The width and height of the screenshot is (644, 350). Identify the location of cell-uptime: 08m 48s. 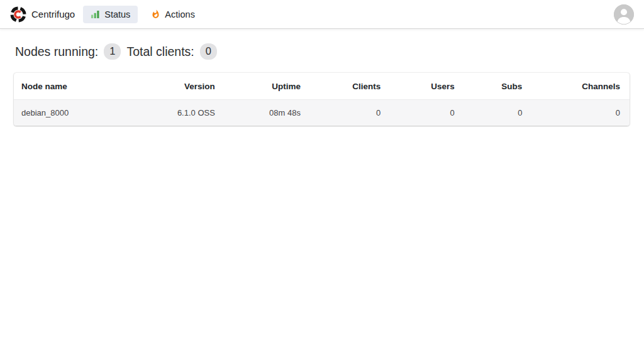
(265, 113).